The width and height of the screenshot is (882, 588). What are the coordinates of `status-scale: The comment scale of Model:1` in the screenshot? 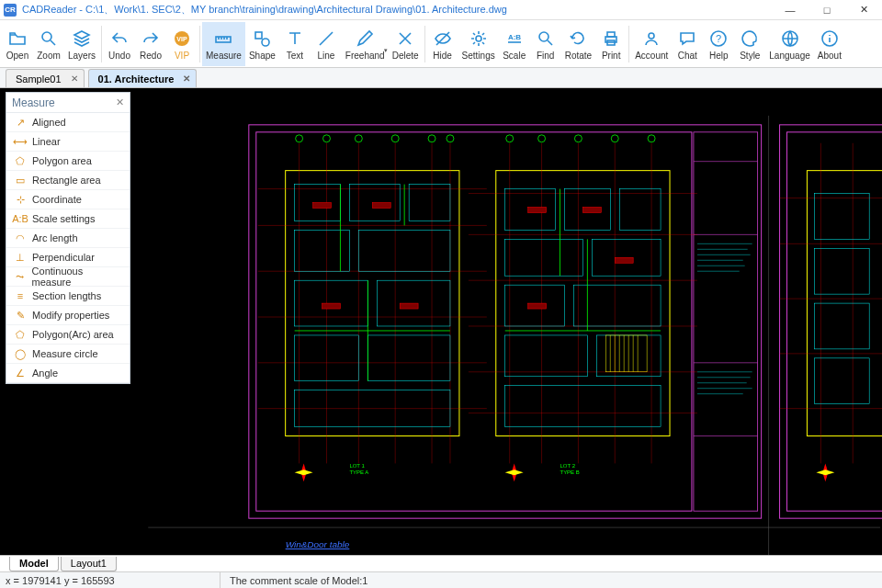 It's located at (294, 581).